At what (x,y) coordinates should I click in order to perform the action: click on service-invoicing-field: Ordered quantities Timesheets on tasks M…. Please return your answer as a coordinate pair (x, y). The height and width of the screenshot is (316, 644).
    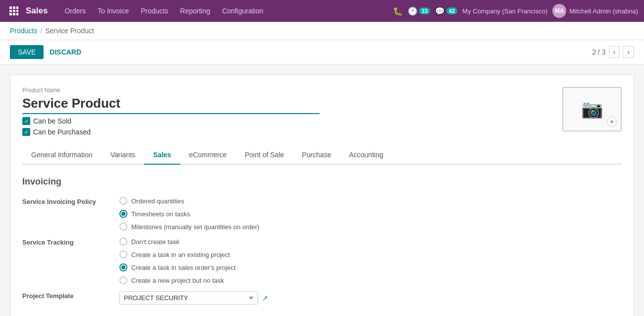
    Looking at the image, I should click on (371, 214).